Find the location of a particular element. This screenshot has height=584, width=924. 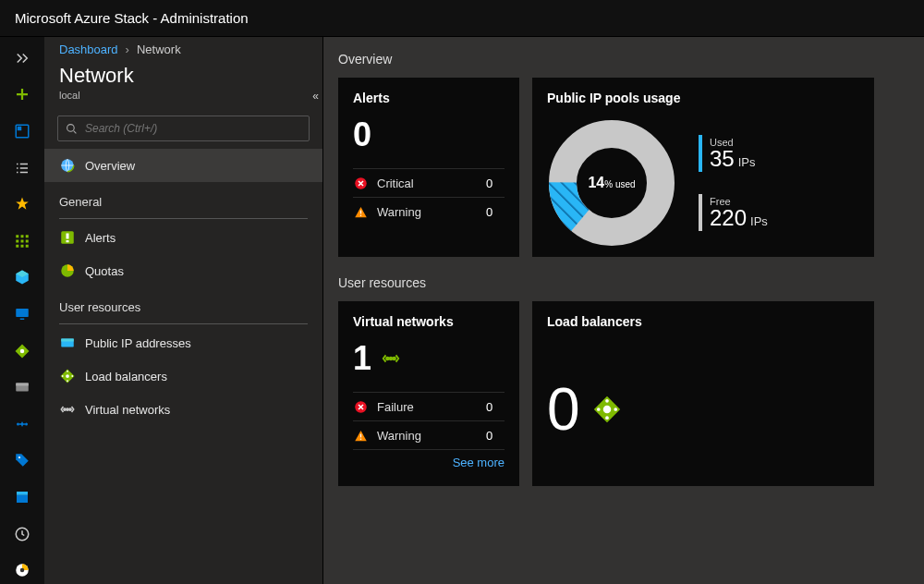

card-virtual-networks: Virtual networks 1 Failure 0 Warning 0 S… is located at coordinates (429, 394).